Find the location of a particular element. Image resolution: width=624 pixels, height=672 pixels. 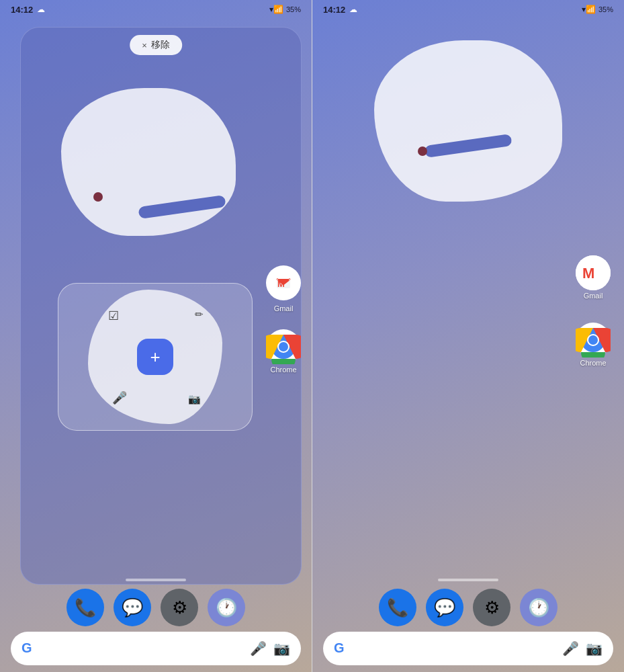

gmail-icon: M is located at coordinates (283, 283).